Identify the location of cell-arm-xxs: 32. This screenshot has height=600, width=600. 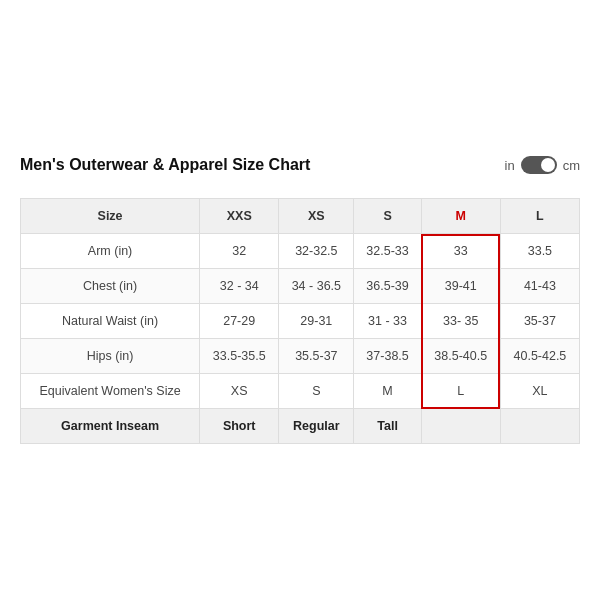
(240, 252).